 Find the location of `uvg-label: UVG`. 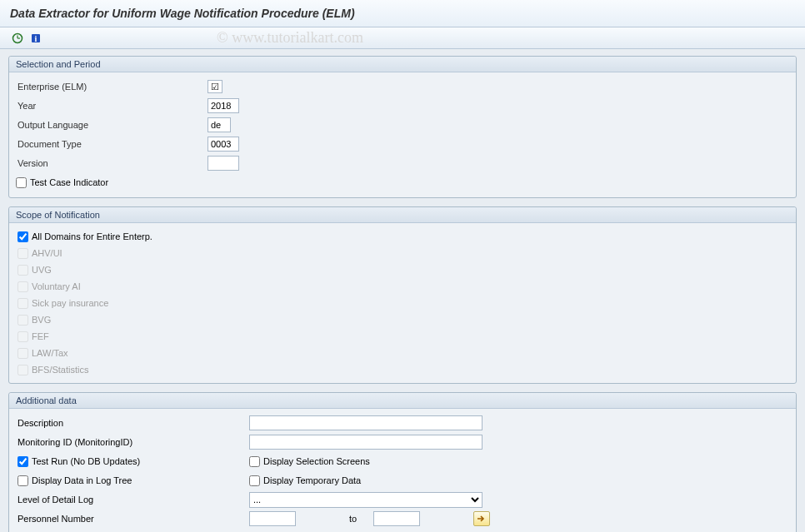

uvg-label: UVG is located at coordinates (42, 270).